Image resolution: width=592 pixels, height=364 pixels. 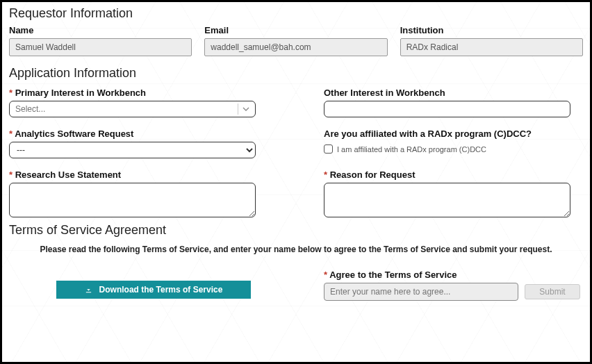 What do you see at coordinates (296, 31) in the screenshot?
I see `label-email: Email` at bounding box center [296, 31].